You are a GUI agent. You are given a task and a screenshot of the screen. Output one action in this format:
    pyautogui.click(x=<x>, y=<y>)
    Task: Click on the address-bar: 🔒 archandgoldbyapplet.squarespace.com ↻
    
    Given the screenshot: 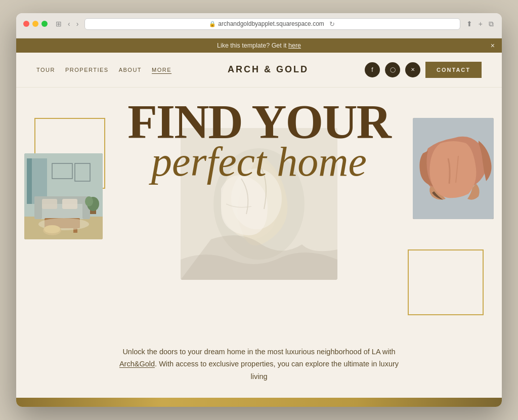 What is the action you would take?
    pyautogui.click(x=272, y=24)
    